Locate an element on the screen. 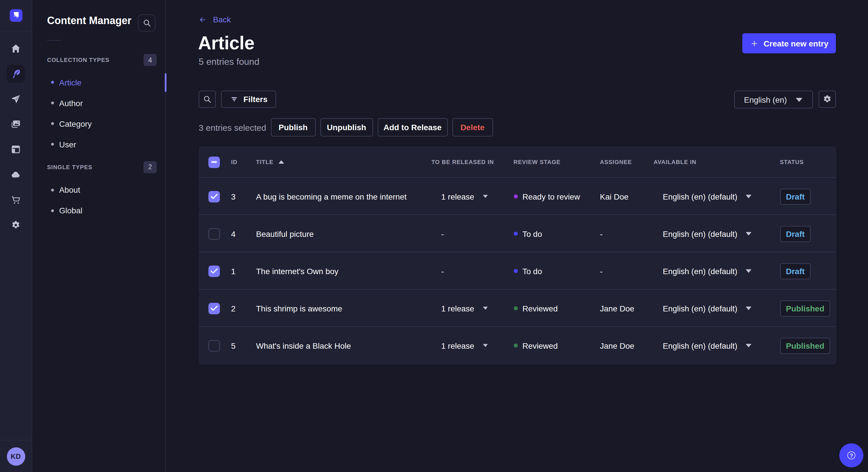 The width and height of the screenshot is (868, 472). question-mark-icon: ? is located at coordinates (851, 456).